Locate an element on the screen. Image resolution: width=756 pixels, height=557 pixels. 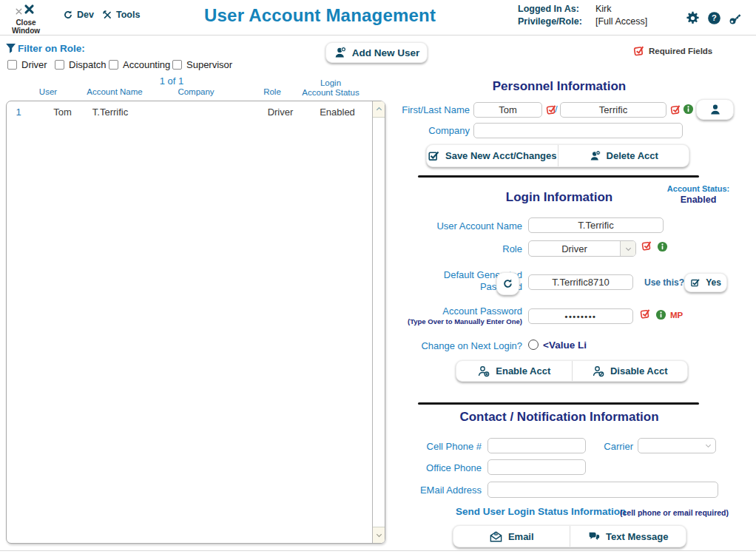
close-window-label: Close Window is located at coordinates (26, 27).